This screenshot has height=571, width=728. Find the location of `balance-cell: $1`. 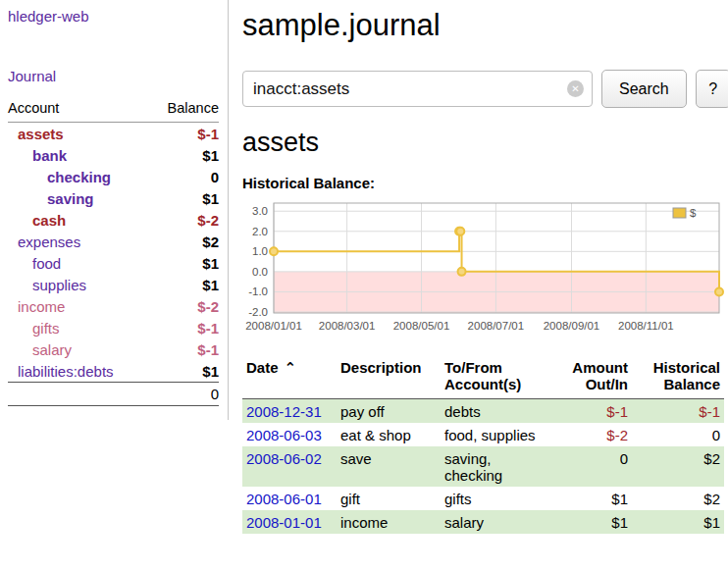

balance-cell: $1 is located at coordinates (678, 522).